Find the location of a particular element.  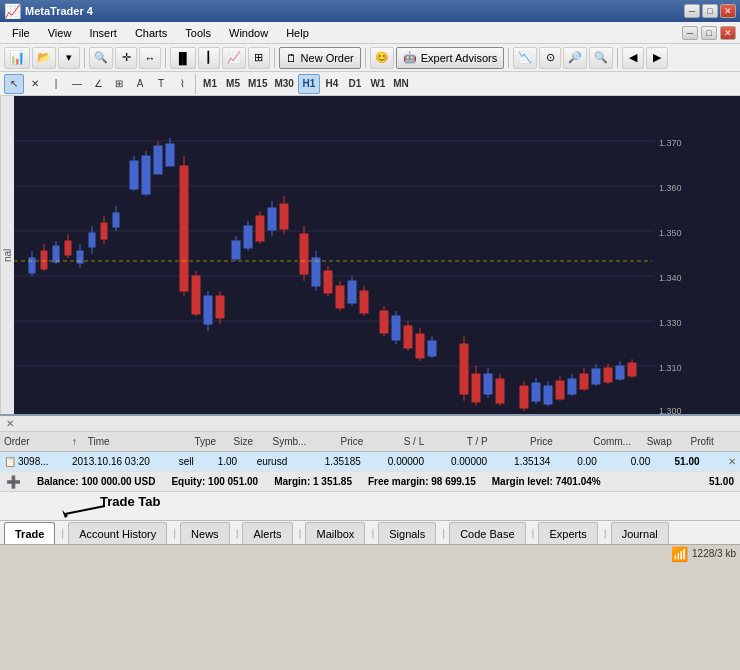

tf-m15: M15 is located at coordinates (258, 84).